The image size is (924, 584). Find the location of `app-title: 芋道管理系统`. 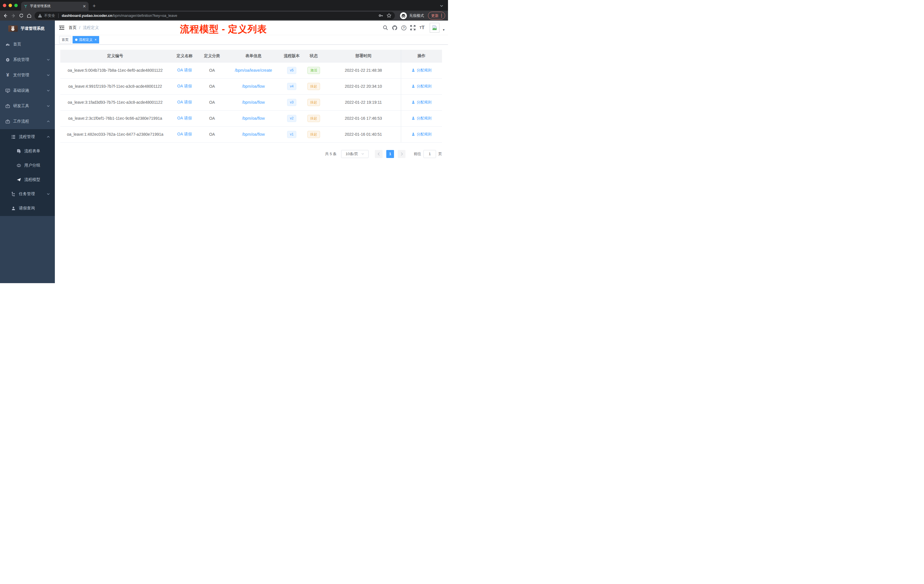

app-title: 芋道管理系统 is located at coordinates (33, 28).